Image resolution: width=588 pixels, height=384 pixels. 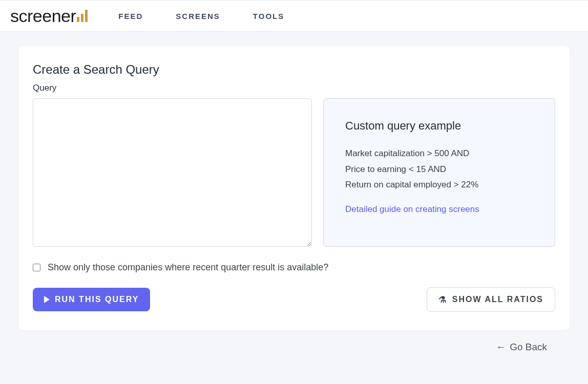 I want to click on detailed-guide-link: Detailed guide on creating screens, so click(x=412, y=209).